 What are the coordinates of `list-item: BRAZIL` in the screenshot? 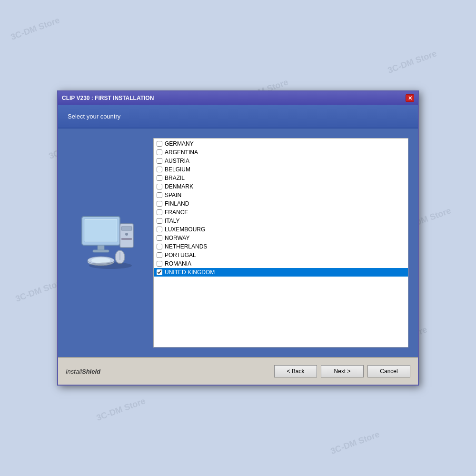 It's located at (281, 178).